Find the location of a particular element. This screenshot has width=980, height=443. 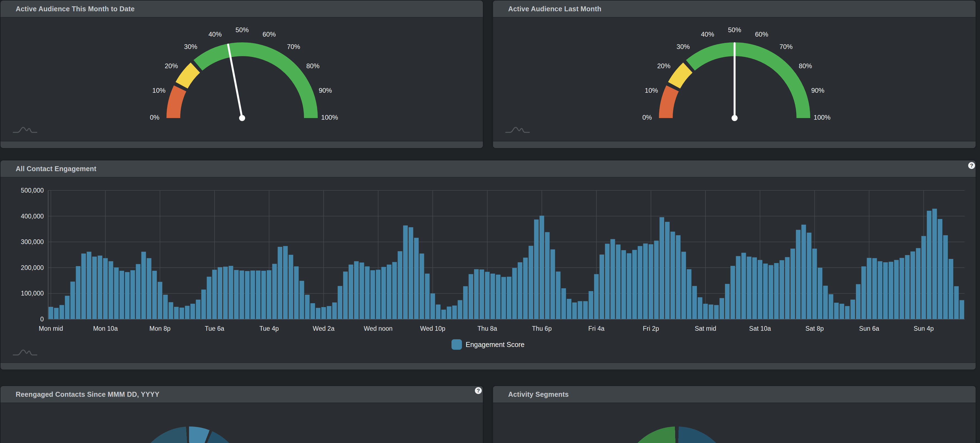

svg-text: 500,000 is located at coordinates (32, 190).